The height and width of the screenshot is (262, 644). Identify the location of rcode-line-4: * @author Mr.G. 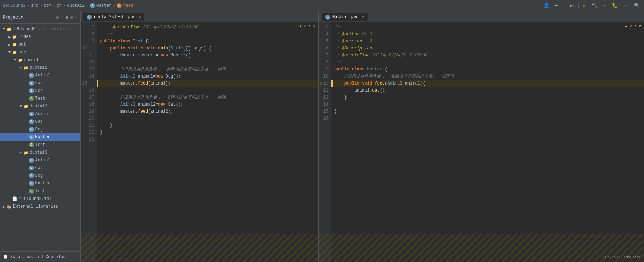
(488, 34).